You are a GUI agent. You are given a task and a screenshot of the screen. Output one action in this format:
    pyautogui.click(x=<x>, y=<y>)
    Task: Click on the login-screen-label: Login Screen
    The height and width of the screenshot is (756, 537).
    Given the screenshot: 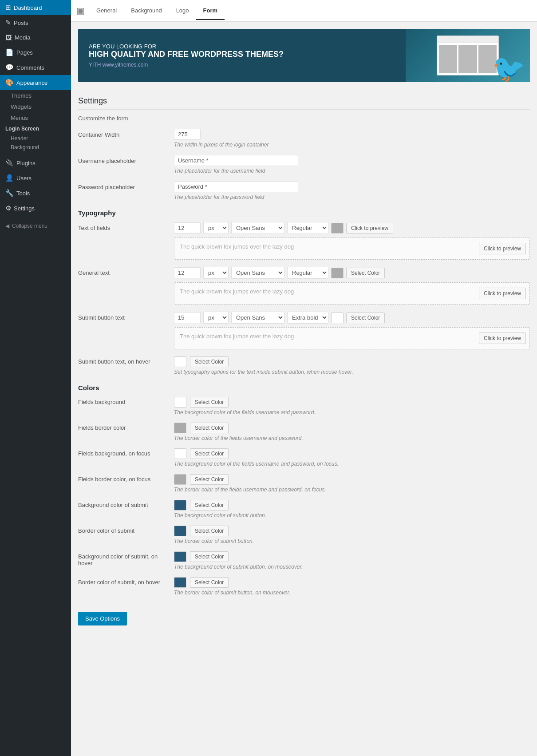 What is the action you would take?
    pyautogui.click(x=36, y=129)
    